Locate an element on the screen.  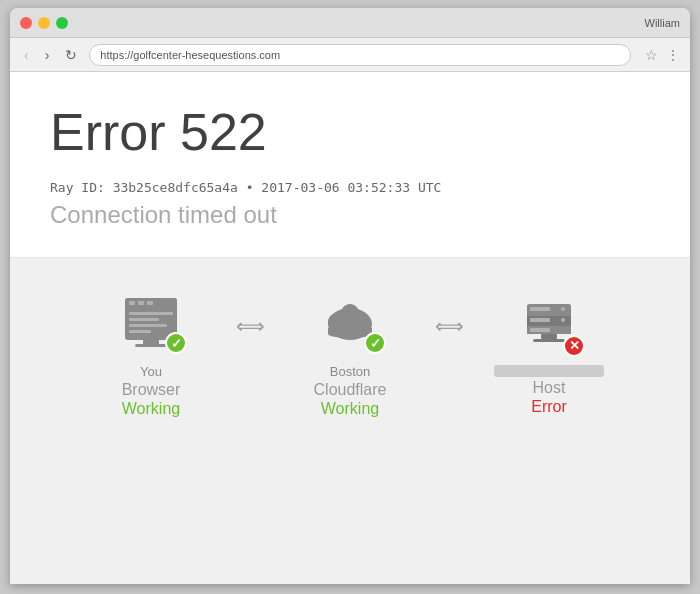
ray-id-label: Ray ID: is located at coordinates (78, 188).